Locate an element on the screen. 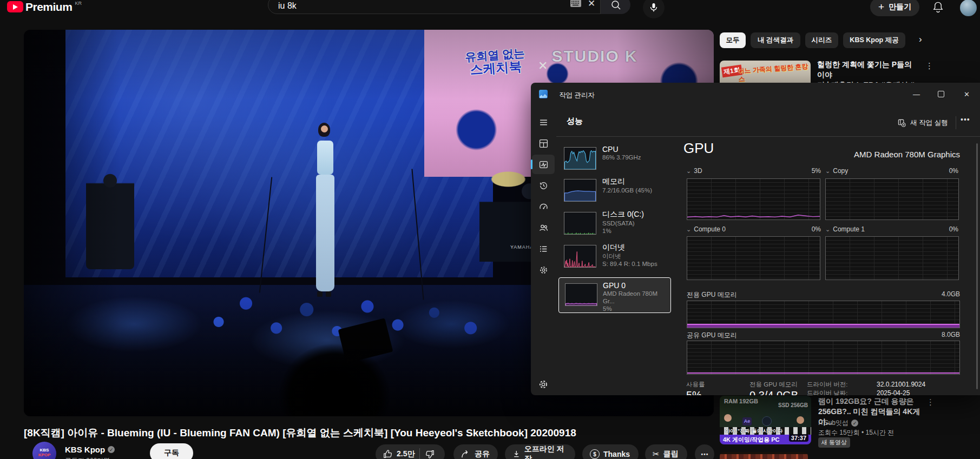 This screenshot has height=459, width=980. filter-chip-series: 시리즈 is located at coordinates (821, 40).